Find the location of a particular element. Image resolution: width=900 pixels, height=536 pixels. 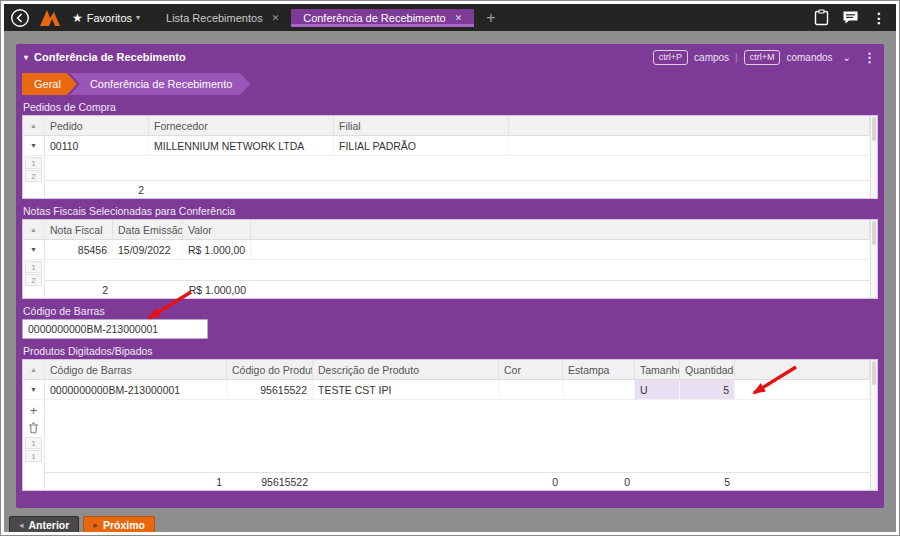

column-header-quantidade: Quantidade is located at coordinates (708, 370).